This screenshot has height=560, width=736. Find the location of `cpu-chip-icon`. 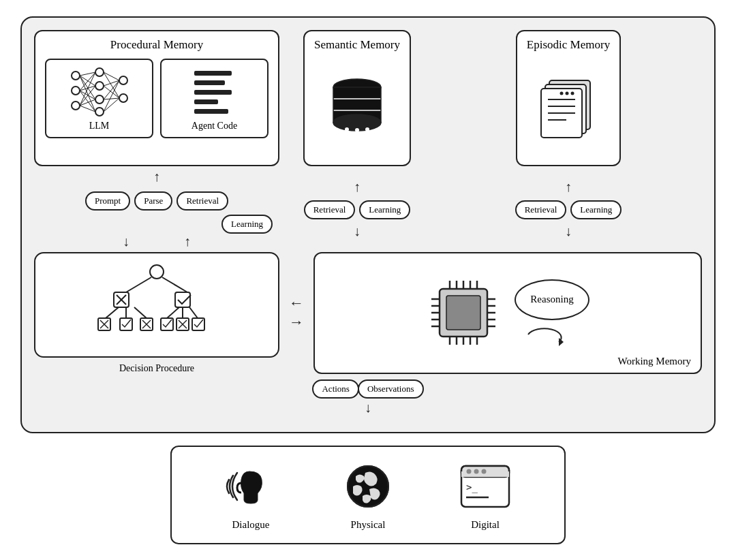

cpu-chip-icon is located at coordinates (463, 313).